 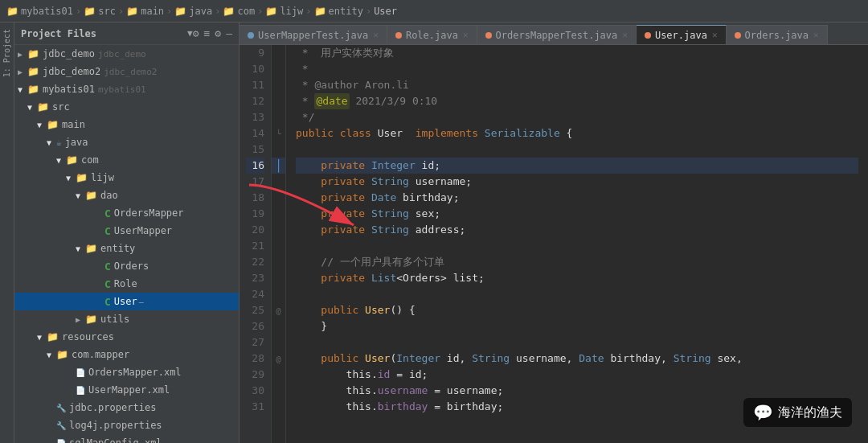 What do you see at coordinates (127, 372) in the screenshot?
I see `tree-item-ordersmapper-xml: 📄 OrdersMapper.xml` at bounding box center [127, 372].